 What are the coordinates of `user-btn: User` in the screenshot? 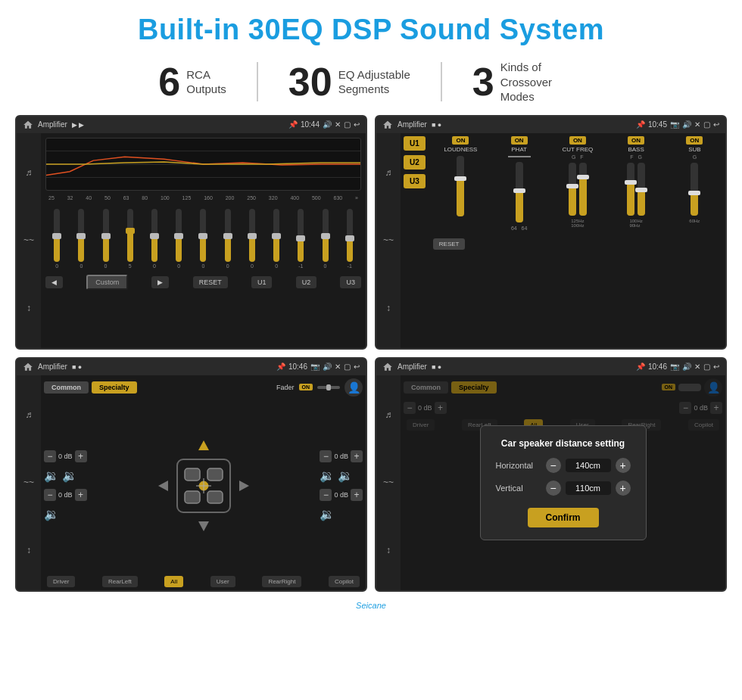 It's located at (223, 581).